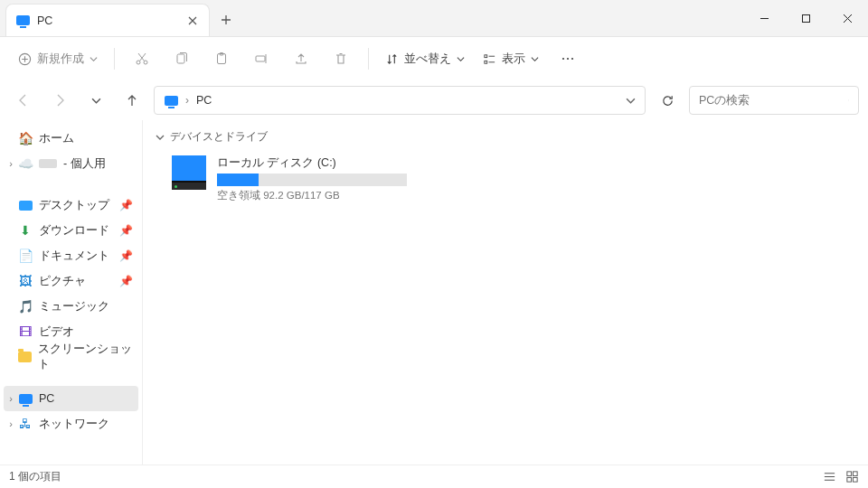 The height and width of the screenshot is (488, 868). Describe the element at coordinates (71, 281) in the screenshot. I see `sidebar-item-pictures: 🖼 ピクチャ 📌` at that location.